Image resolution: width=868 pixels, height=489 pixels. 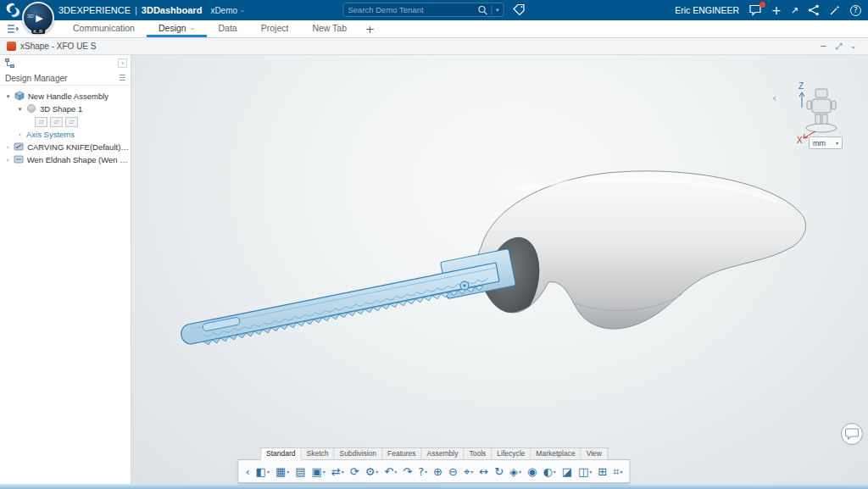 I want to click on user-name: Eric ENGINEER, so click(x=707, y=10).